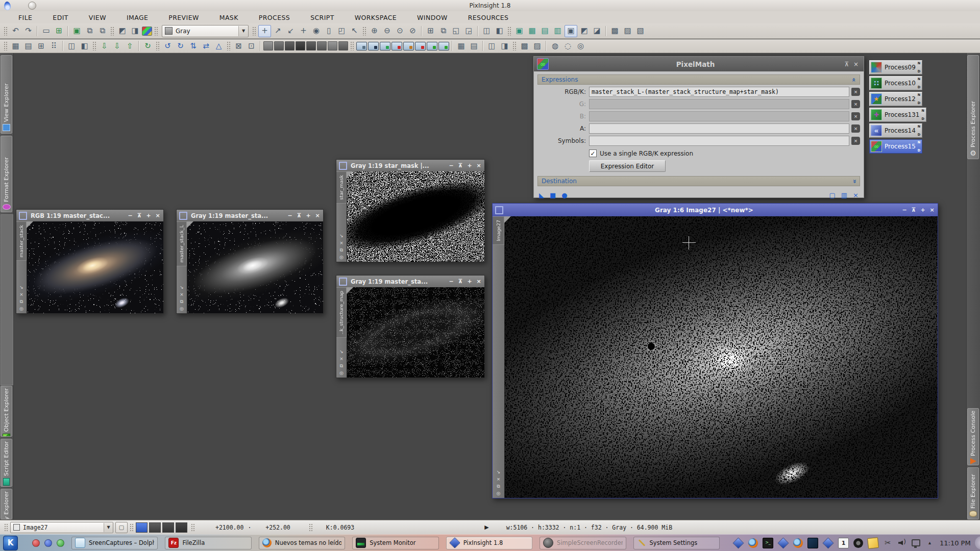 The image size is (980, 551). I want to click on redo-icon: ↷, so click(29, 31).